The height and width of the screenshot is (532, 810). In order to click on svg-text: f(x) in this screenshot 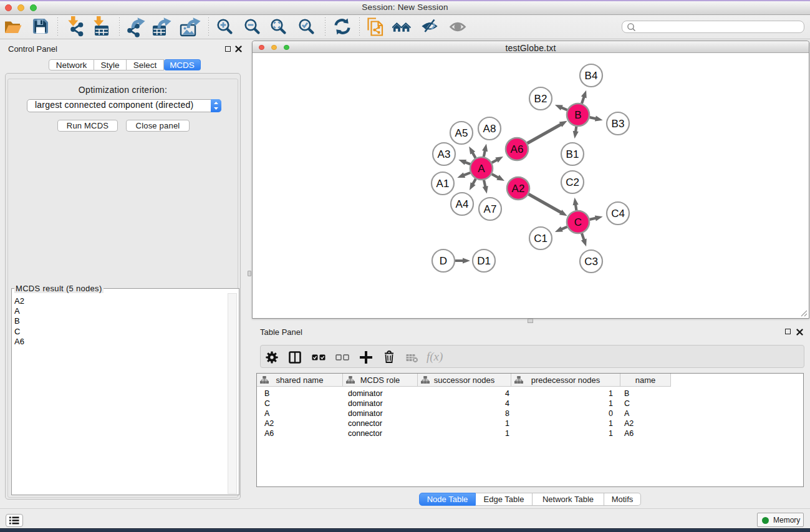, I will do `click(435, 357)`.